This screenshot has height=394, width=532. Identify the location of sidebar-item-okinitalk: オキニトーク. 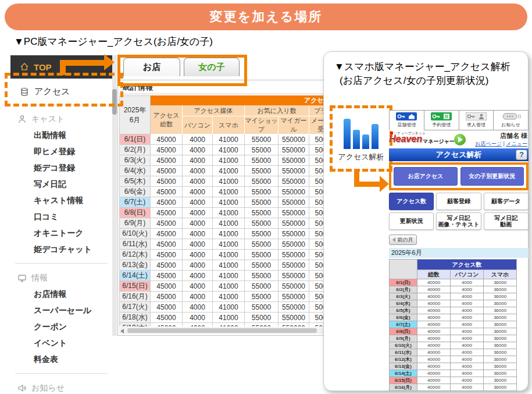
(62, 233).